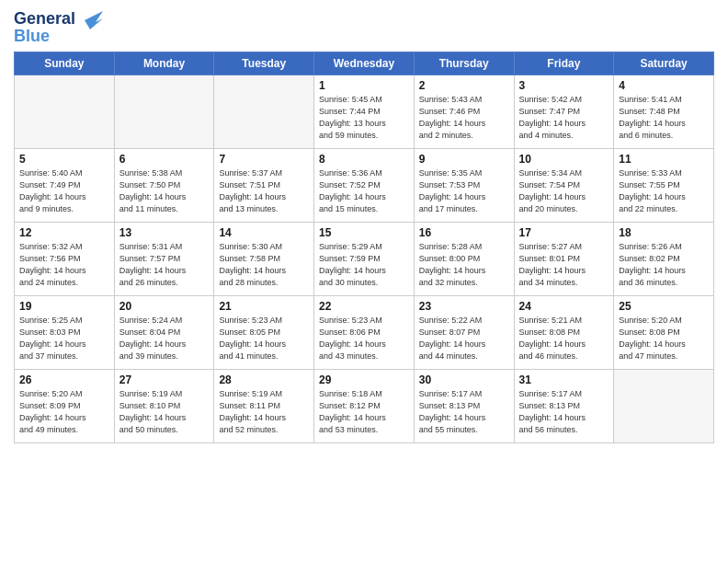 The image size is (728, 563). I want to click on calendar-cell: 6Sunrise: 5:38 AMSunset: 7:50 PMDaylight…, so click(164, 185).